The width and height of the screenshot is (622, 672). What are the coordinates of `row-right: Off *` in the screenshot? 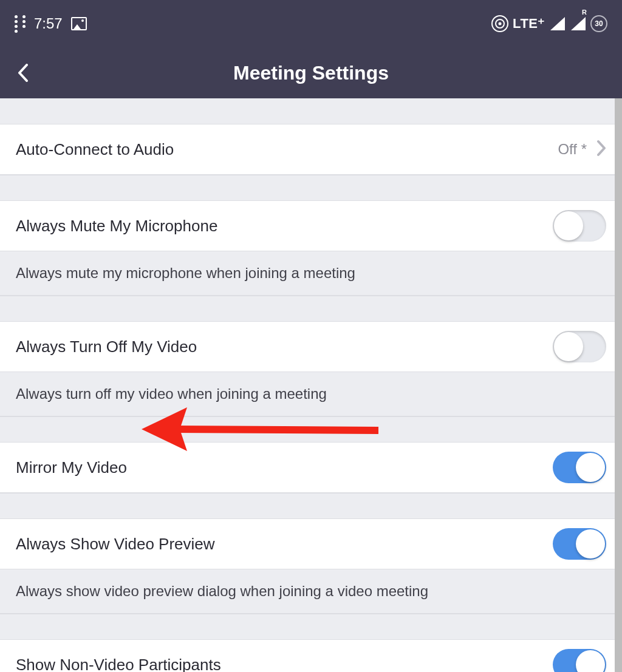 It's located at (582, 149).